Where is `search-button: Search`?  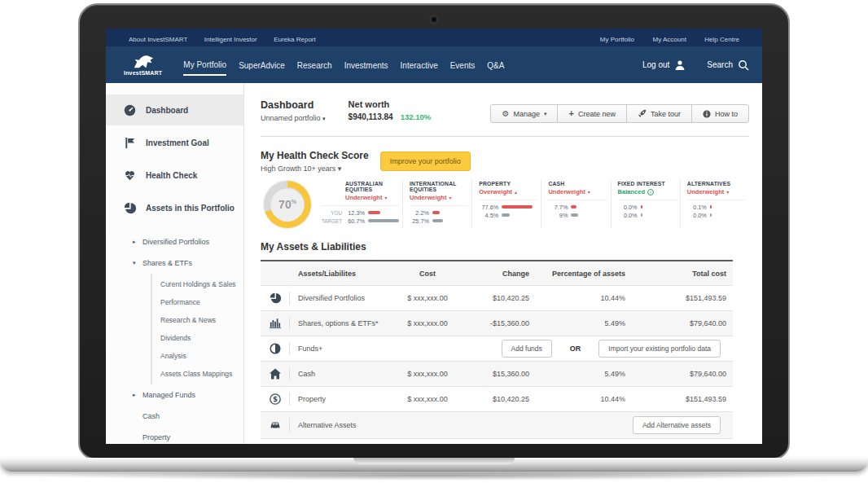
search-button: Search is located at coordinates (720, 65).